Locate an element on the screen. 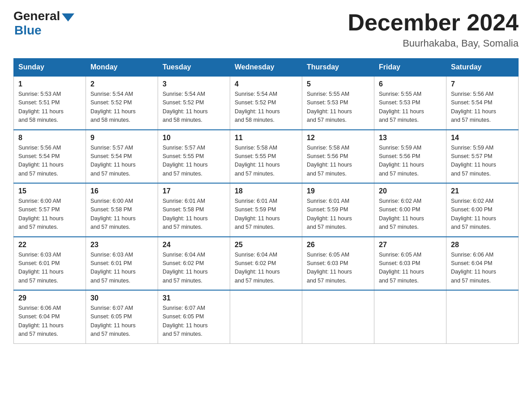 The height and width of the screenshot is (411, 532). calendar-cell: 13Sunrise: 5:59 AMSunset: 5:56 PMDayligh… is located at coordinates (410, 157).